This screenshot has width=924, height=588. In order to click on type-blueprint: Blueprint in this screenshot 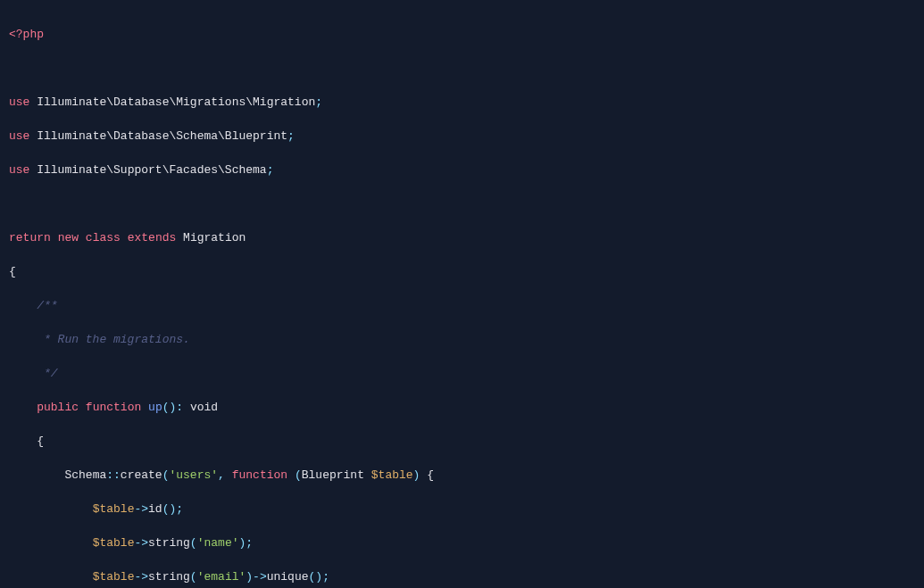, I will do `click(333, 475)`.